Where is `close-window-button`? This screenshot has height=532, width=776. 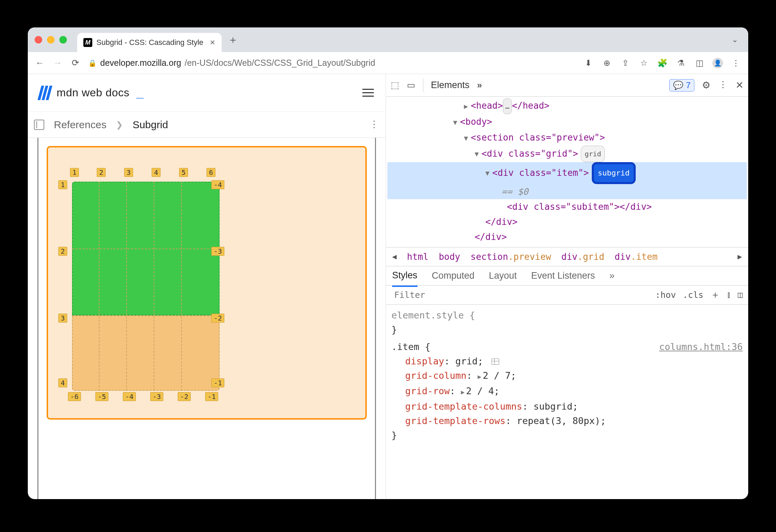 close-window-button is located at coordinates (38, 40).